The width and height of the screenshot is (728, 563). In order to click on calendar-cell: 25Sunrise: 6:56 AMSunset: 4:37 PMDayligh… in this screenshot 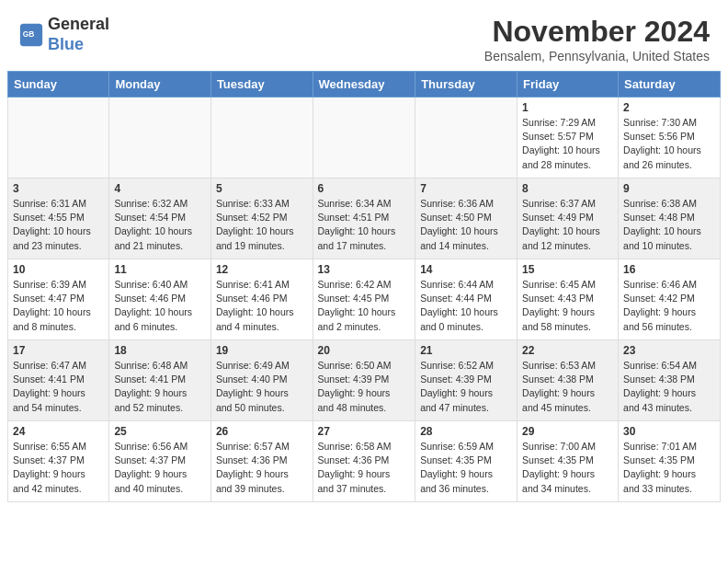, I will do `click(160, 462)`.